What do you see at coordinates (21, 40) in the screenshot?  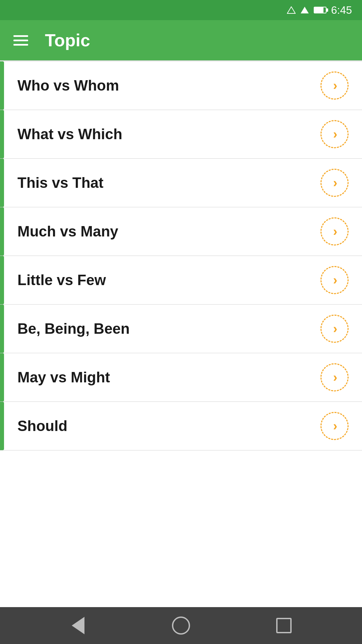 I see `menu-icon` at bounding box center [21, 40].